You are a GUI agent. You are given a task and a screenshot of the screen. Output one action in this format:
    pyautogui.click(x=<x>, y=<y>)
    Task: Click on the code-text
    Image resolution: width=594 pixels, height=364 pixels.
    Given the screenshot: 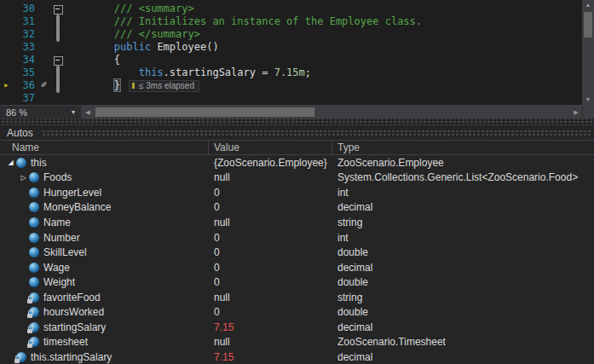 What is the action you would take?
    pyautogui.click(x=329, y=99)
    